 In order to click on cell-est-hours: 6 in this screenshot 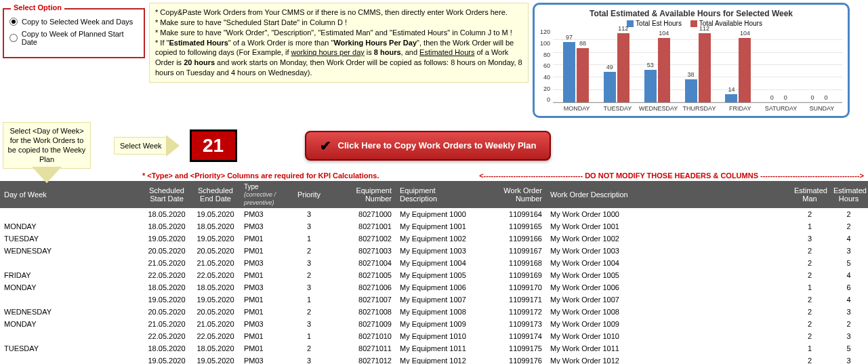, I will do `click(848, 287)`.